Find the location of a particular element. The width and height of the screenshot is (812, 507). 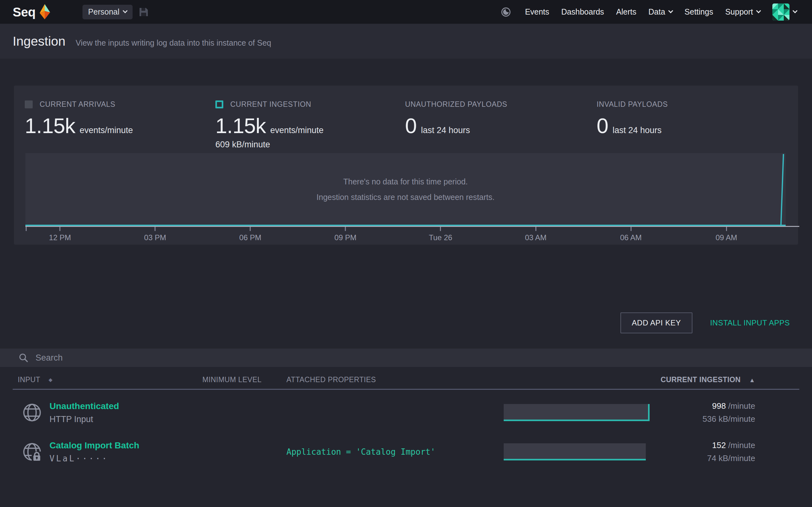

page-title: Ingestion is located at coordinates (39, 41).